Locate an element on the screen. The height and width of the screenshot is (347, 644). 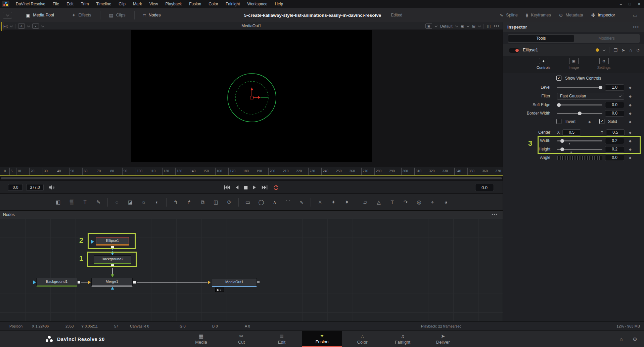
menu-item: Workspace is located at coordinates (258, 4).